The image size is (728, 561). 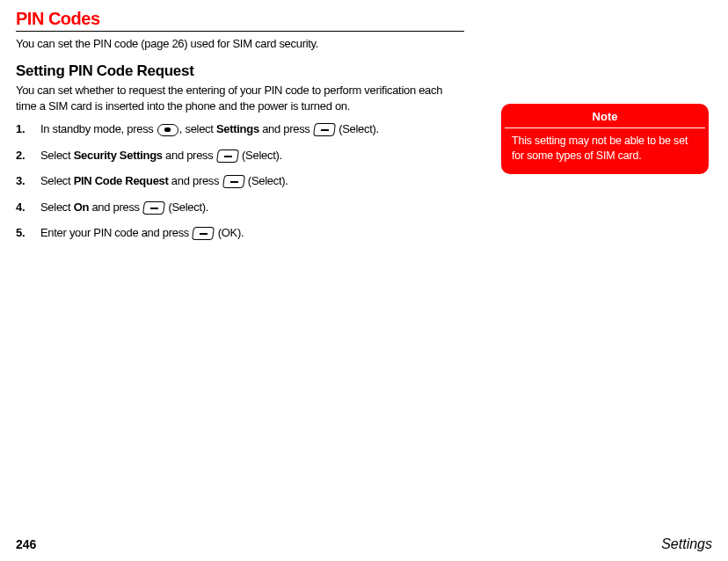 I want to click on note-header: Note, so click(x=605, y=116).